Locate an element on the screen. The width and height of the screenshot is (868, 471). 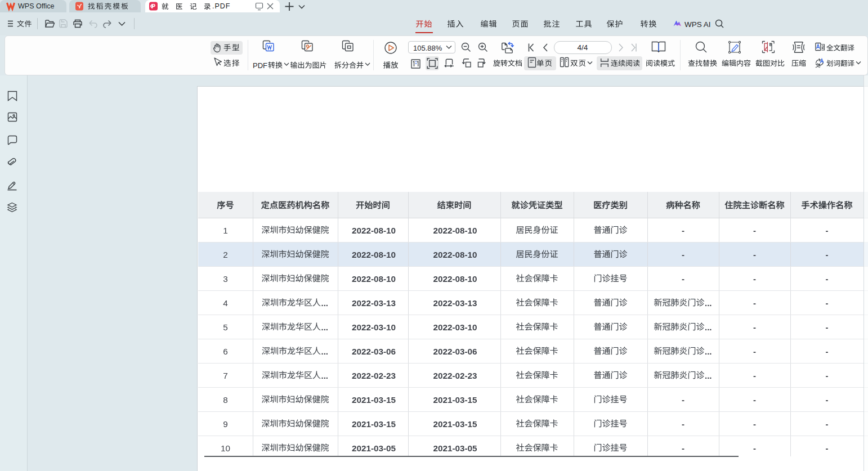
svg-text: 4 is located at coordinates (225, 303).